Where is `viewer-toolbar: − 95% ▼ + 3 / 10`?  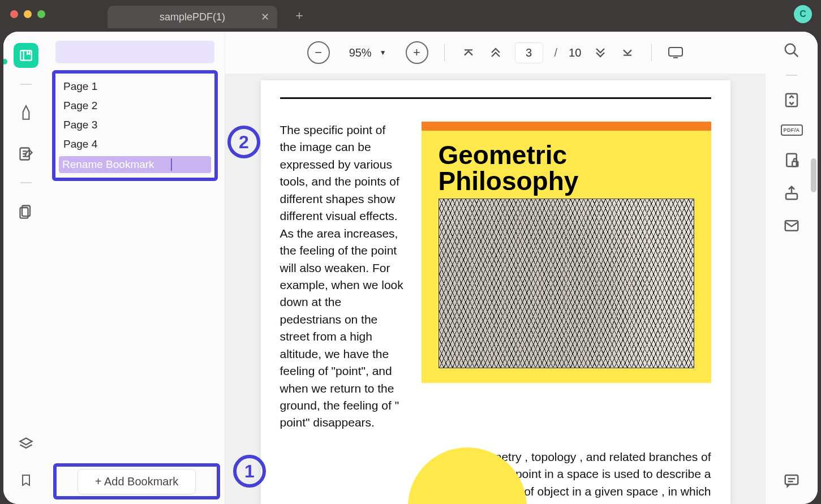
viewer-toolbar: − 95% ▼ + 3 / 10 is located at coordinates (496, 53).